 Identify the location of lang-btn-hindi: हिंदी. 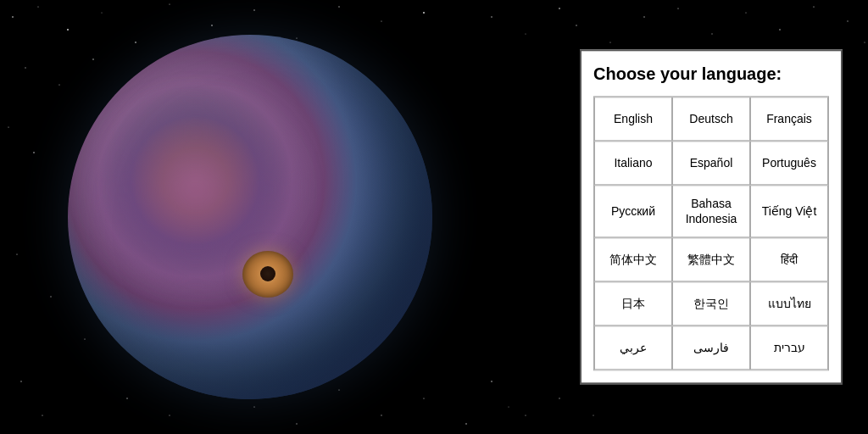
(789, 260).